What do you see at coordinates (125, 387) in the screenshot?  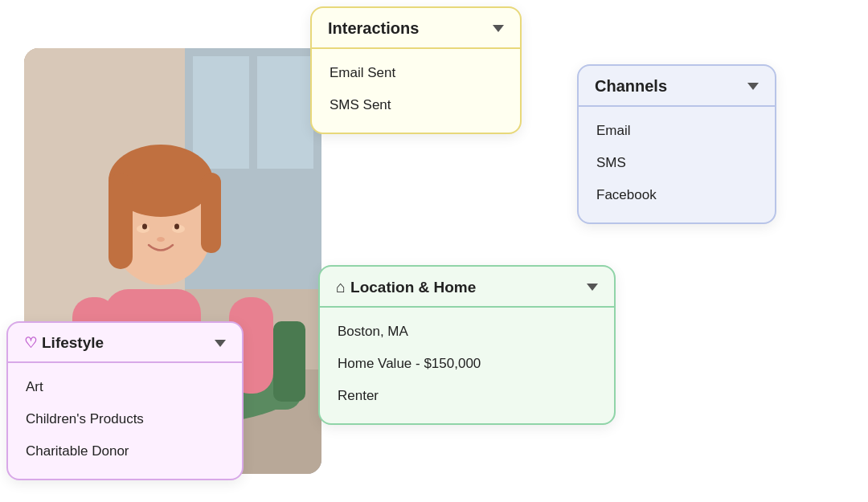 I see `lifestyle-item-art: Art` at bounding box center [125, 387].